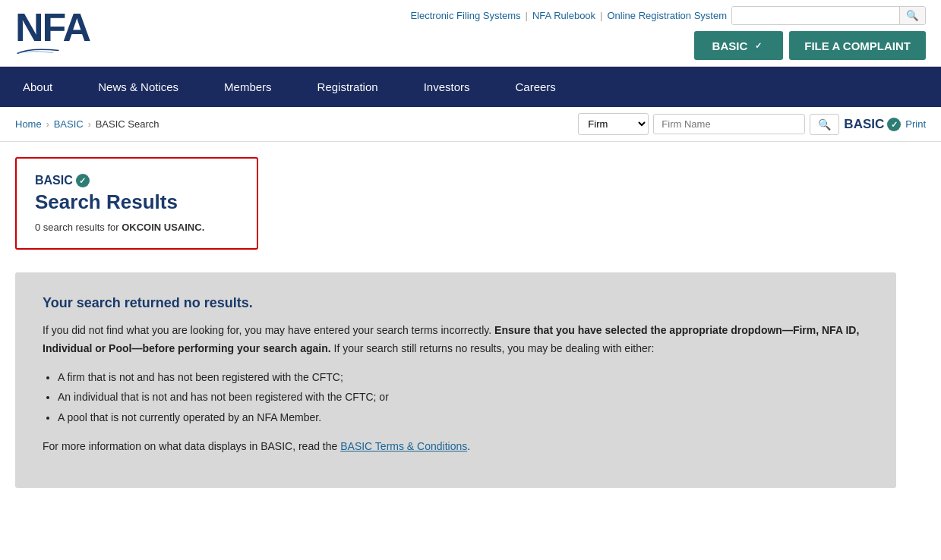 This screenshot has height=560, width=941. What do you see at coordinates (137, 203) in the screenshot?
I see `result-box: BASIC Search Results 0 search results fo…` at bounding box center [137, 203].